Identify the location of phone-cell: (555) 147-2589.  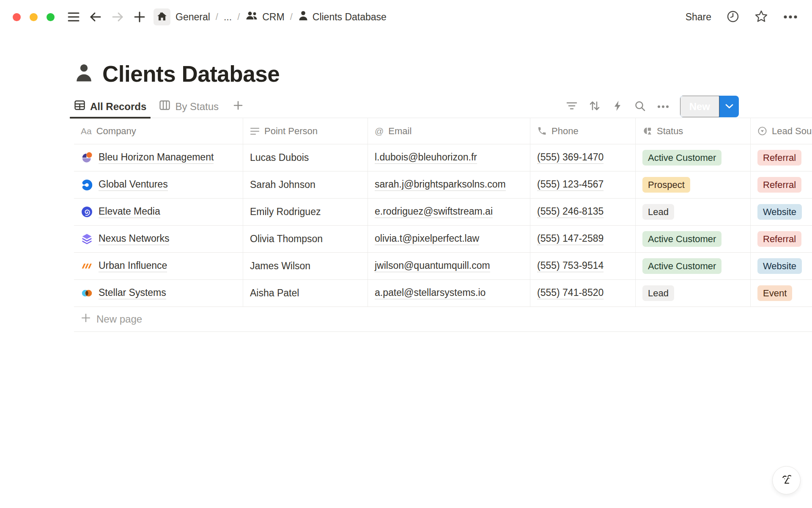
(583, 239).